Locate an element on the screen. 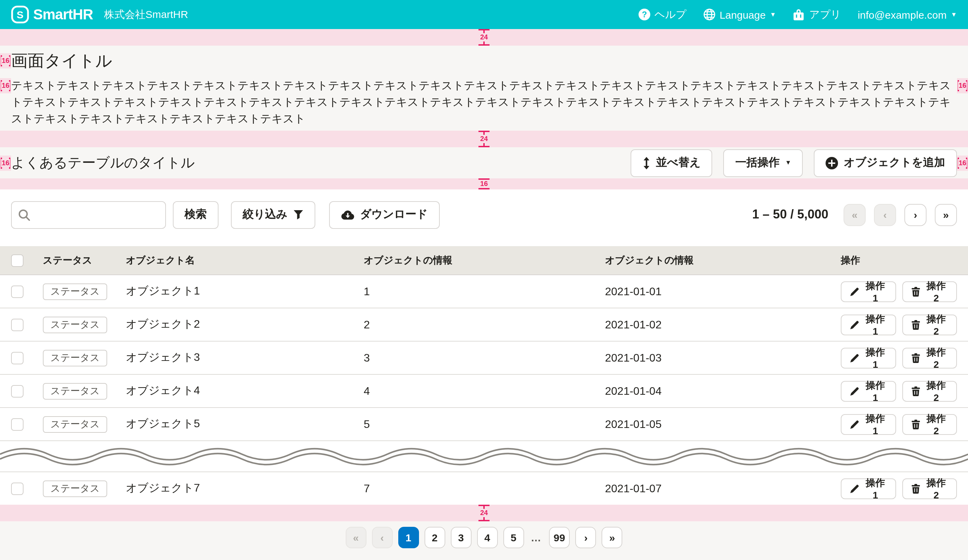 The height and width of the screenshot is (560, 968). bulk-action-button: 一括操作 ▼ is located at coordinates (764, 163).